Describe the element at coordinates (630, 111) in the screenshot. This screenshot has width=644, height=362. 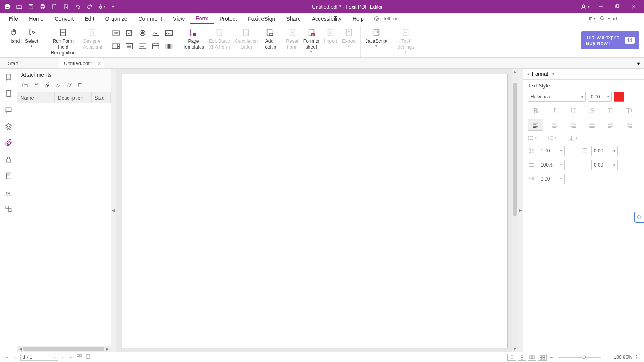
I see `subscript-icon: T1` at that location.